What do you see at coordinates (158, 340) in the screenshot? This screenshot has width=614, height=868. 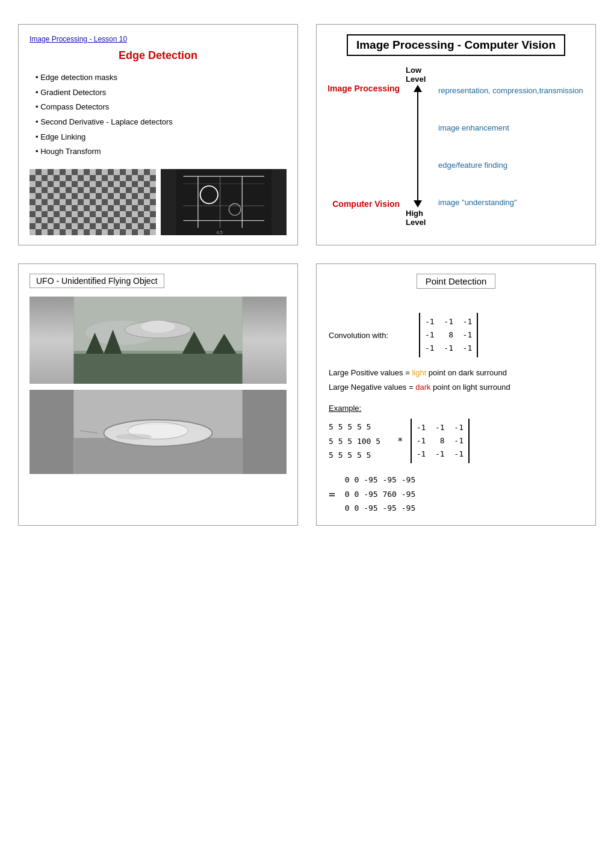 I see `ufo-scene-1-svg` at bounding box center [158, 340].